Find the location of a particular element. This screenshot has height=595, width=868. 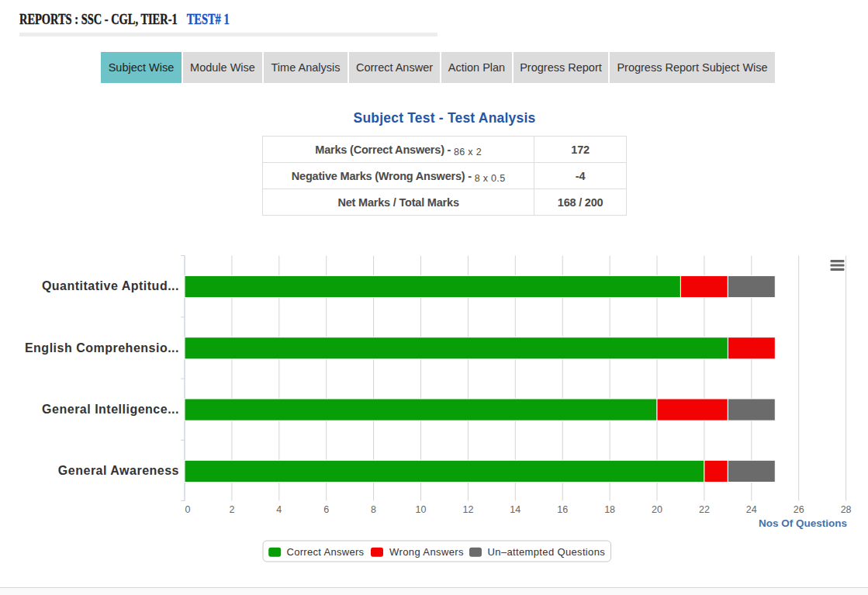

svg-text: 8 is located at coordinates (374, 510).